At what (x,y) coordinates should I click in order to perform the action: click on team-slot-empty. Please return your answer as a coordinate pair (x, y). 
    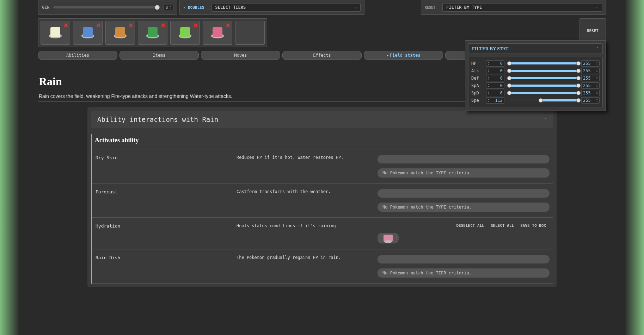
    Looking at the image, I should click on (250, 33).